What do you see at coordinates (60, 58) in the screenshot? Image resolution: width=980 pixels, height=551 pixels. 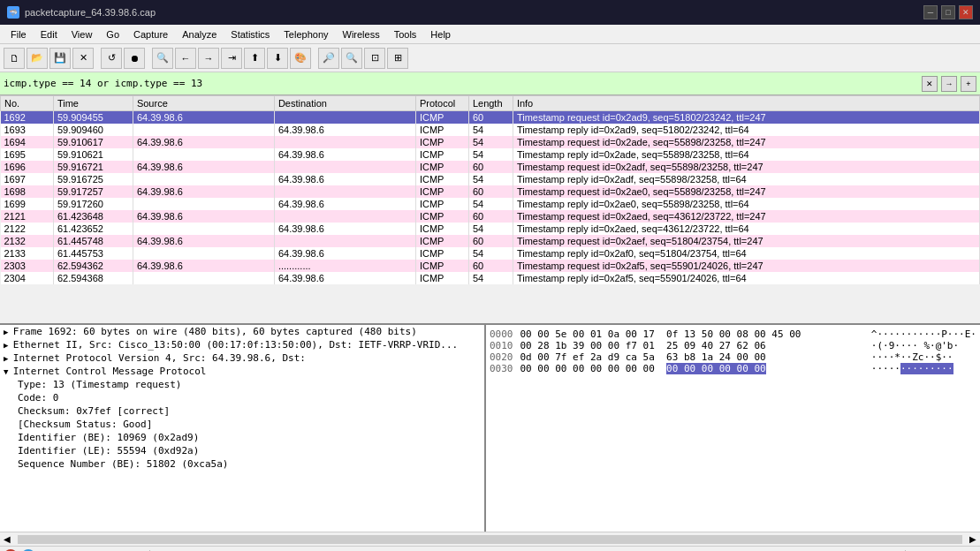 I see `toolbar-save: 💾` at bounding box center [60, 58].